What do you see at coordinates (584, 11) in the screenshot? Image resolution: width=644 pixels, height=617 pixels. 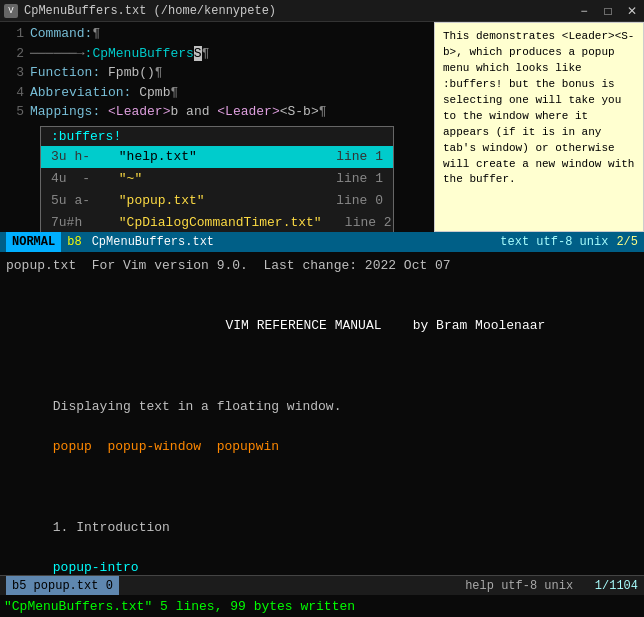 I see `minimize-button: −` at bounding box center [584, 11].